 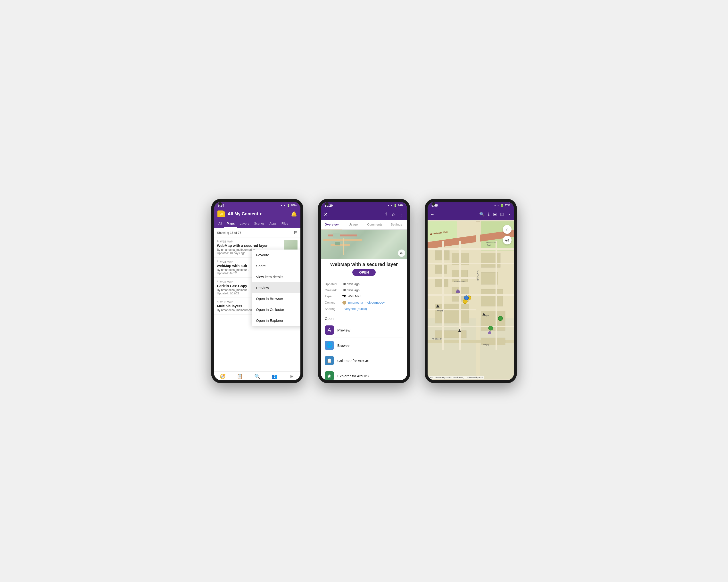 I want to click on open-collector-option: 📋 Collector for ArcGIS, so click(x=364, y=361).